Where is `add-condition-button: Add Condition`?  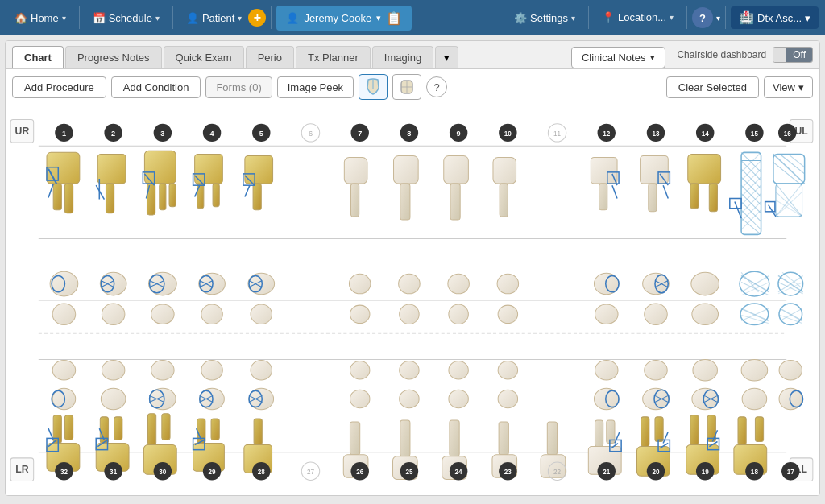 add-condition-button: Add Condition is located at coordinates (156, 87).